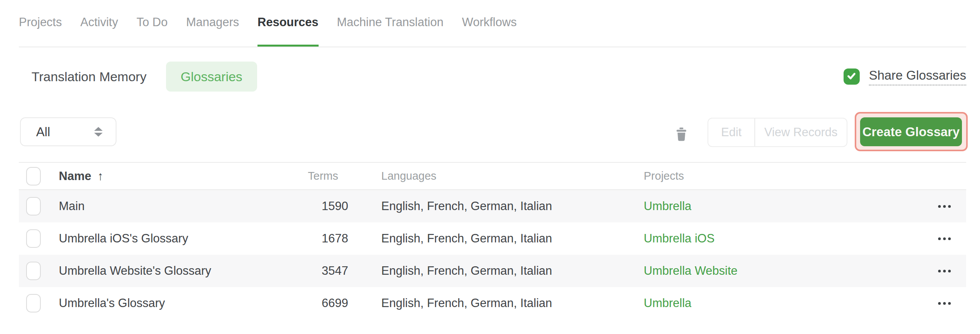 Image resolution: width=980 pixels, height=334 pixels. I want to click on glossary-name: Main, so click(183, 206).